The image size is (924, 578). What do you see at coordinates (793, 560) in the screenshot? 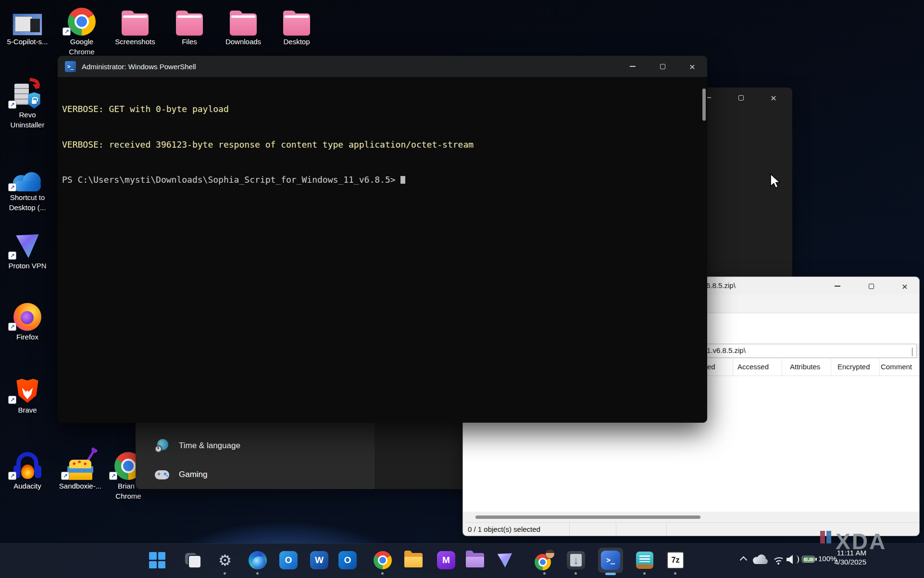
I see `volume-icon` at bounding box center [793, 560].